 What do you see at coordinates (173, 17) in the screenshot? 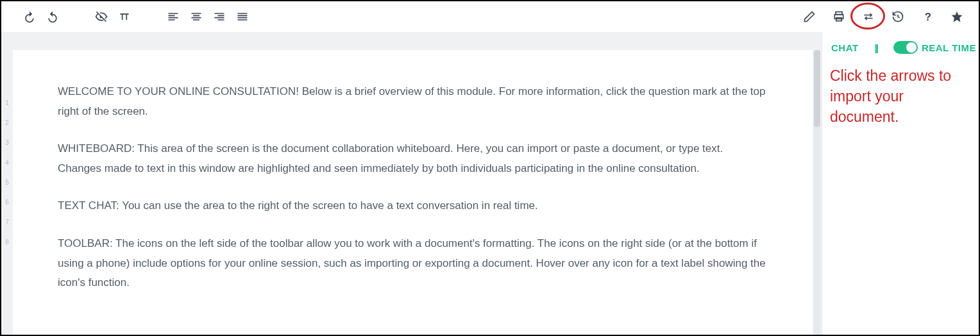
I see `align-left-button` at bounding box center [173, 17].